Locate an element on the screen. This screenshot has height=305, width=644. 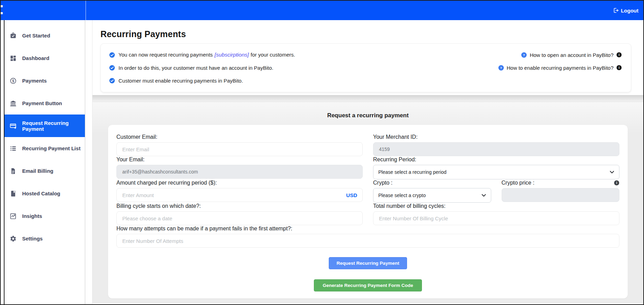
currency-tag: USD is located at coordinates (352, 195).